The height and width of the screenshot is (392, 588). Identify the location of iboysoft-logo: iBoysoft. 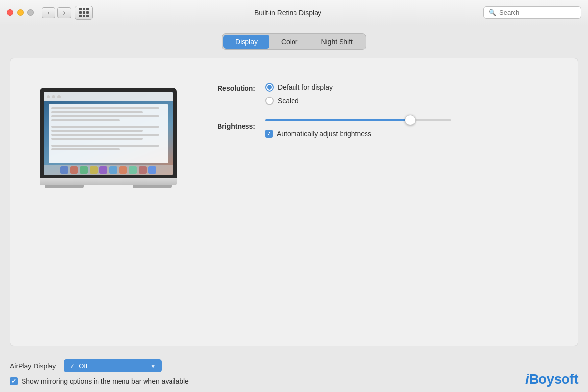
(552, 379).